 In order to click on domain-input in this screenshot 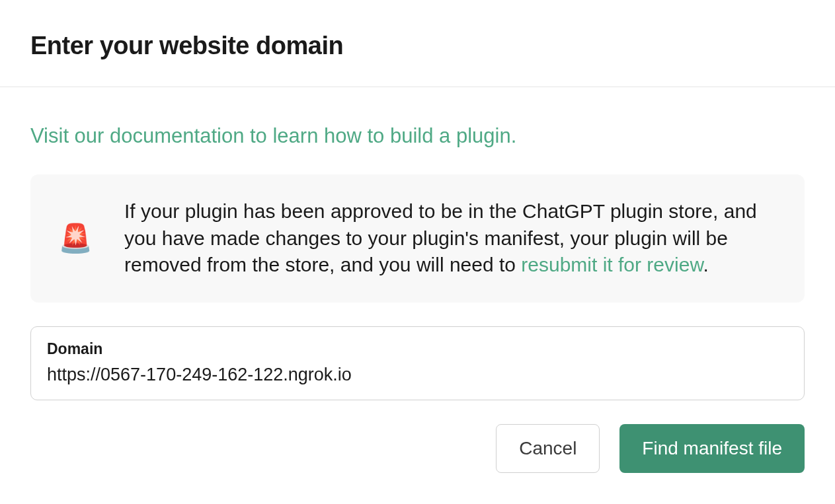, I will do `click(418, 375)`.